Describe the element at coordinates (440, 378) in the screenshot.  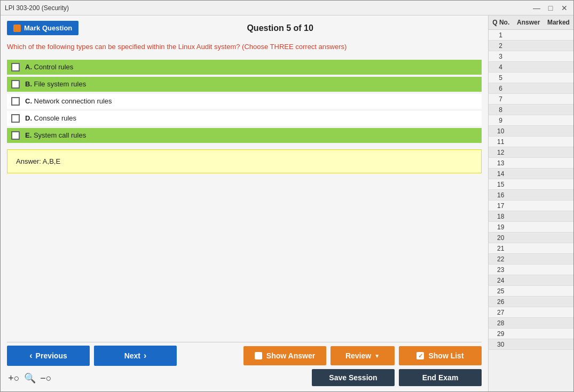
I see `end-exam-button: End Exam` at that location.